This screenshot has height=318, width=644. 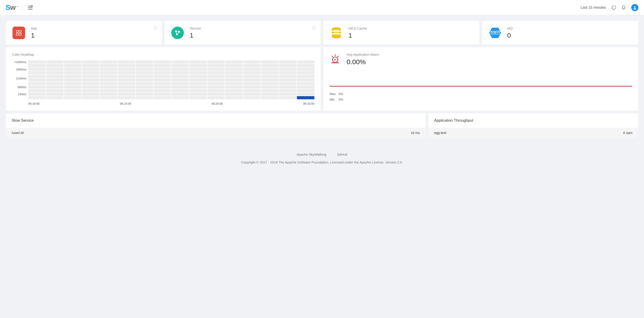 I want to click on card-value: 0, so click(x=510, y=35).